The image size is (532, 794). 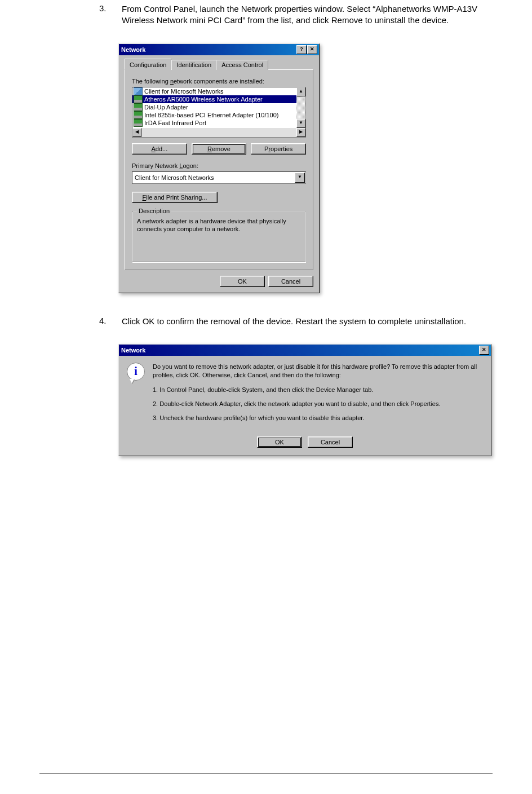 I want to click on components-label: The following network components are ins…, so click(x=219, y=81).